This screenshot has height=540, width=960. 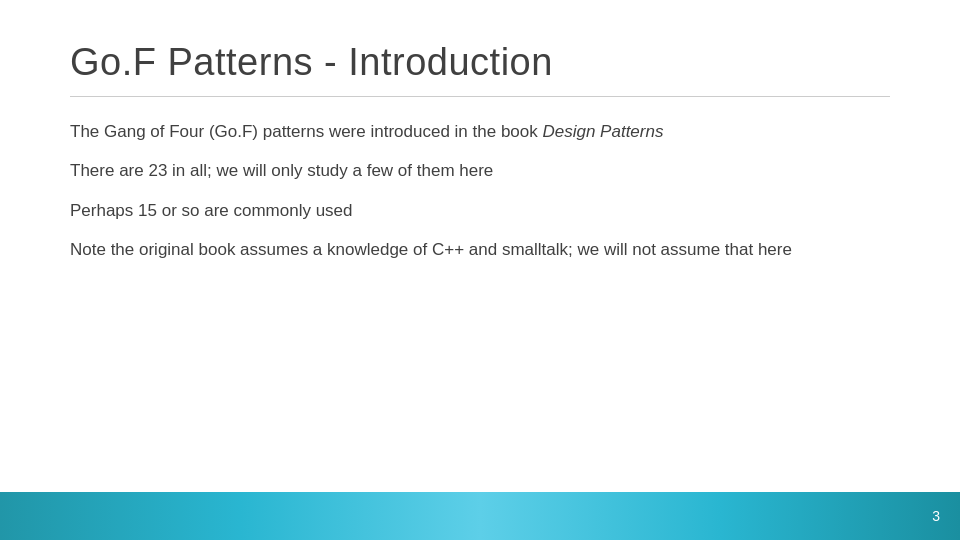 I want to click on bullet2-text: There are 23 in all; we will only study …, so click(x=282, y=170).